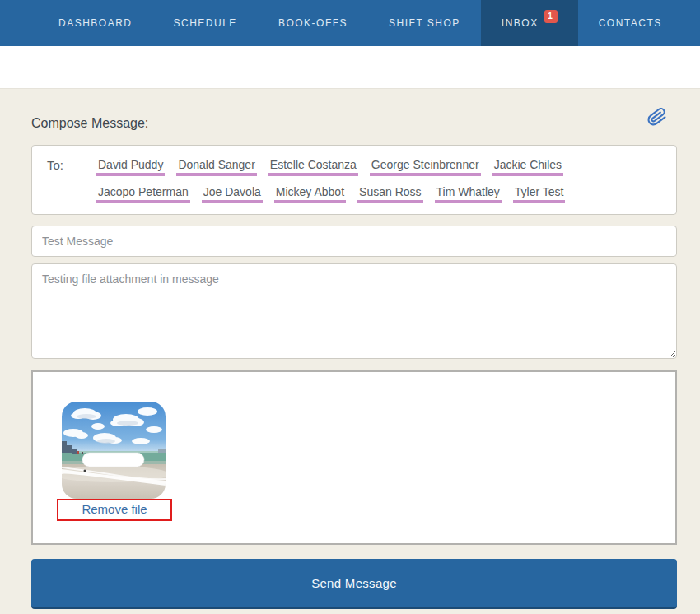  I want to click on inbox-unread-badge: 1, so click(551, 16).